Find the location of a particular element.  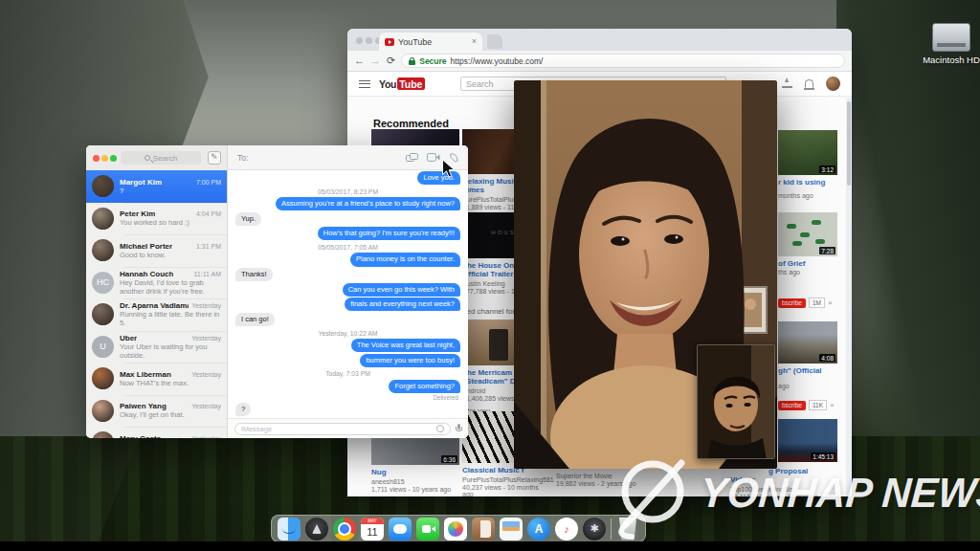

video-card-official: 4:08 gh" (Official ago is located at coordinates (808, 356).